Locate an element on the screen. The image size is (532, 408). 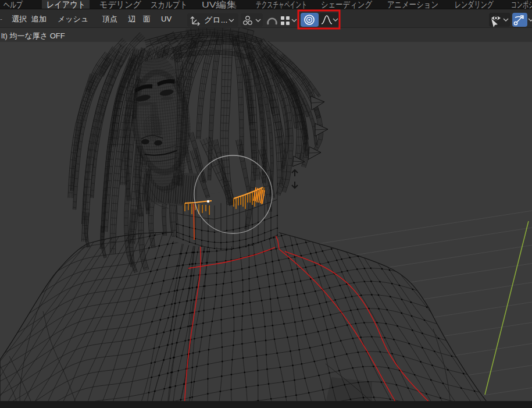
svg-text: スカルプト is located at coordinates (169, 5).